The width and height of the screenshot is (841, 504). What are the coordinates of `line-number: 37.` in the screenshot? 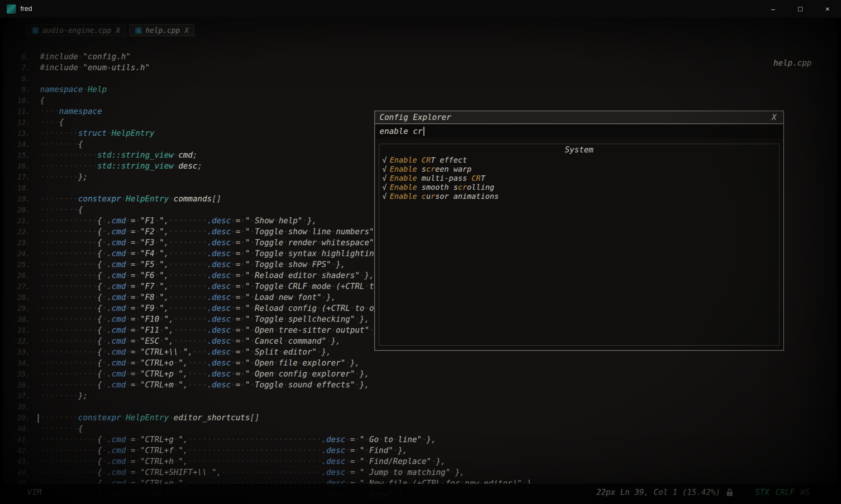 It's located at (17, 396).